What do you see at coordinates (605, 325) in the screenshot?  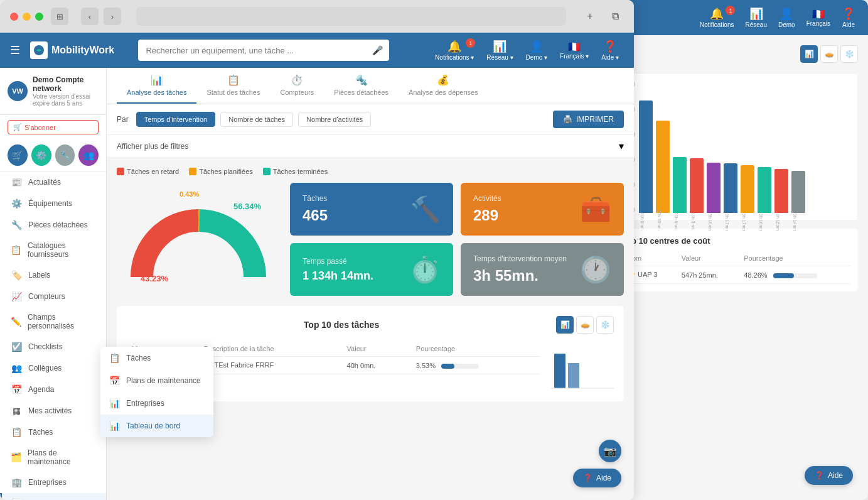 I see `chart-snow-btn: ❄️` at bounding box center [605, 325].